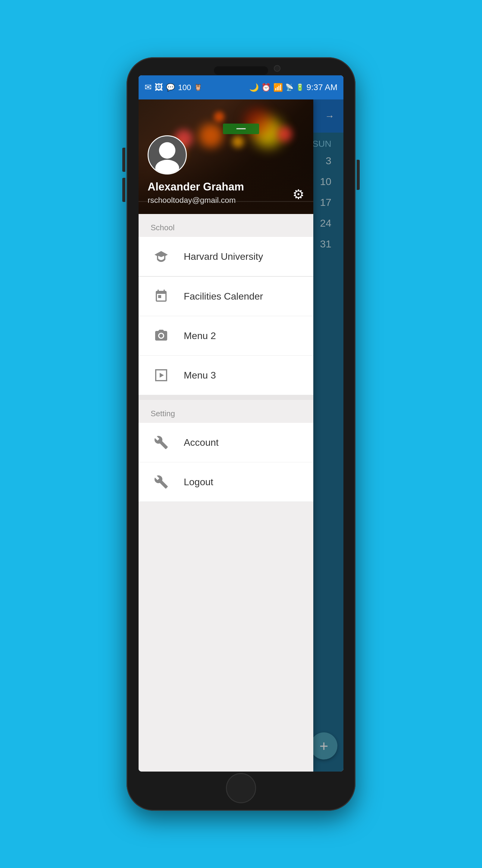 The width and height of the screenshot is (482, 868). What do you see at coordinates (266, 88) in the screenshot?
I see `alarm-icon: ⏰` at bounding box center [266, 88].